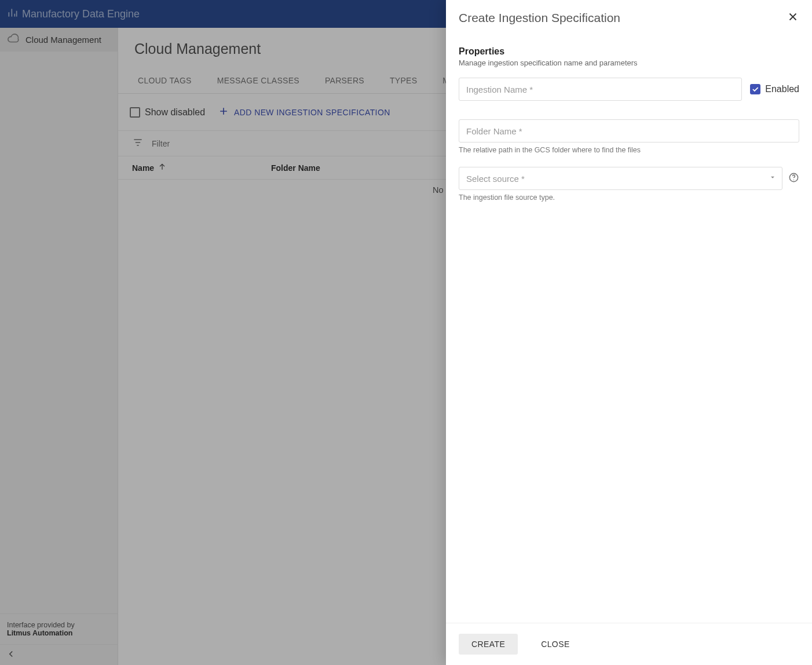 The height and width of the screenshot is (665, 812). Describe the element at coordinates (629, 644) in the screenshot. I see `drawer-footer: CREATE CLOSE` at that location.